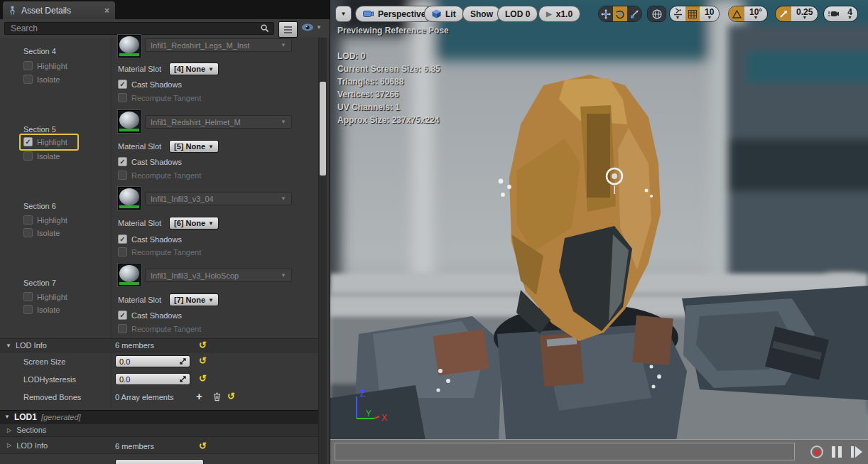 The width and height of the screenshot is (868, 464). Describe the element at coordinates (394, 14) in the screenshot. I see `perspective-button: Perspective` at that location.